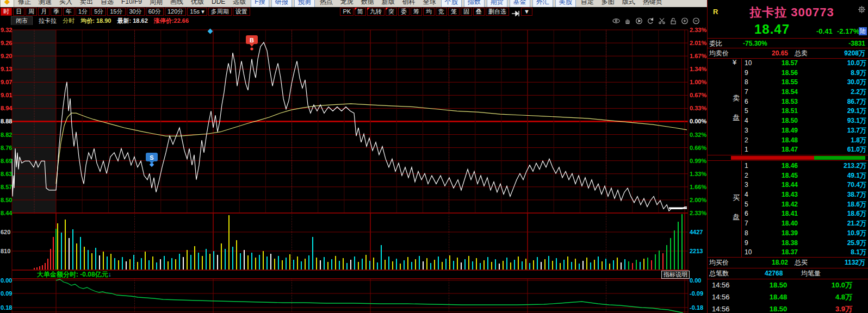  What do you see at coordinates (659, 21) in the screenshot?
I see `chart-toolbar-icons` at bounding box center [659, 21].